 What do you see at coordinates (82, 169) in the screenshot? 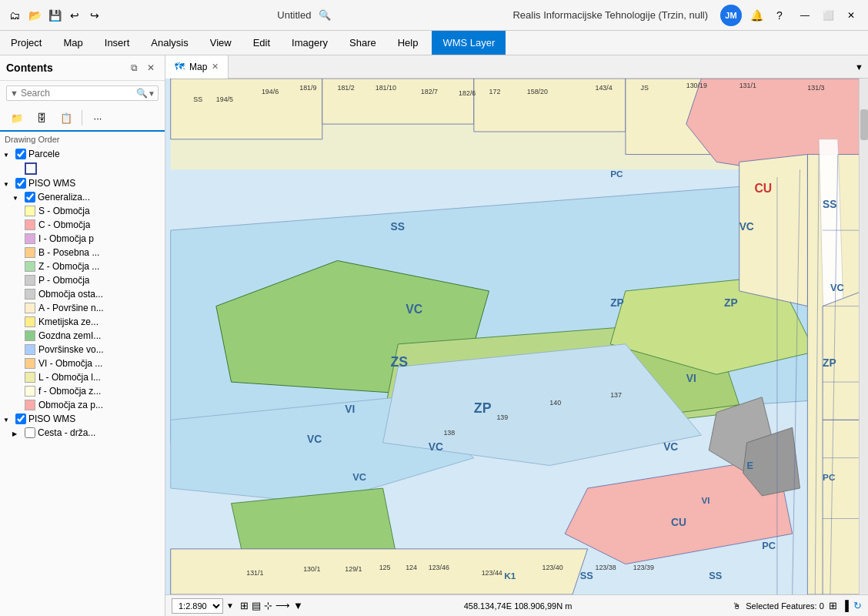
I see `layer-parcele-sub` at bounding box center [82, 169].